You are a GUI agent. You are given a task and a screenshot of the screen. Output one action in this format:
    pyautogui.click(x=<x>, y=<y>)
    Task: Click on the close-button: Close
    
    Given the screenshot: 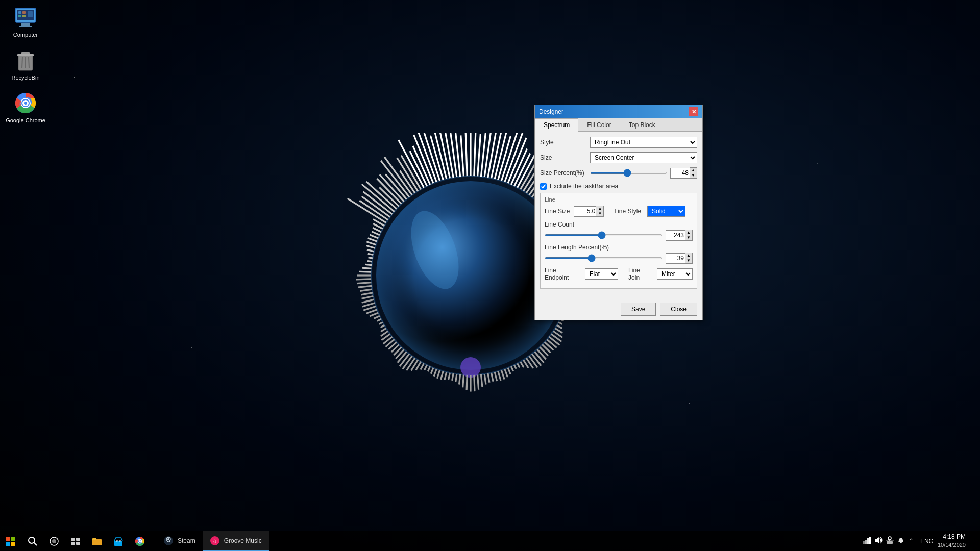 What is the action you would take?
    pyautogui.click(x=679, y=309)
    